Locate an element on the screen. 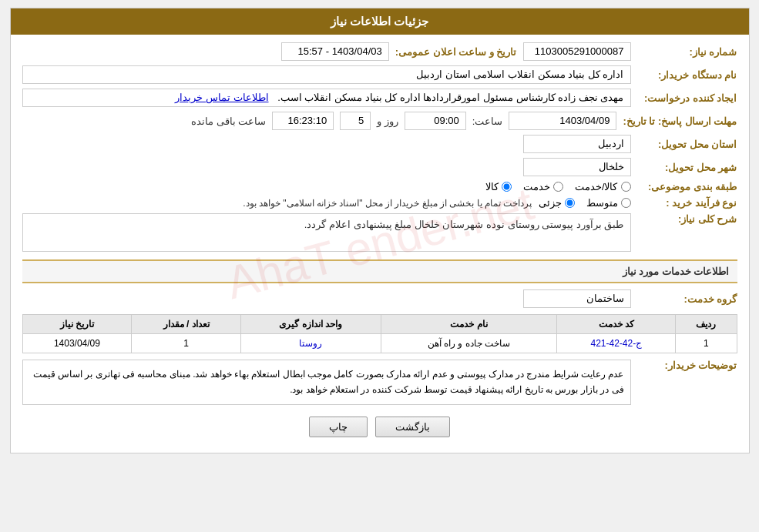  cell-date: 1403/04/09 is located at coordinates (77, 343).